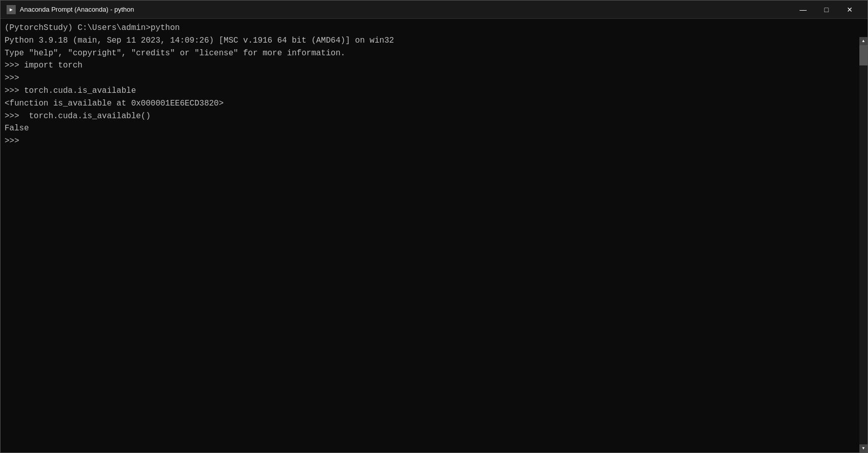 The width and height of the screenshot is (868, 453). What do you see at coordinates (434, 28) in the screenshot?
I see `terminal-line: (PytorchStudy) C:\Users\admin>python` at bounding box center [434, 28].